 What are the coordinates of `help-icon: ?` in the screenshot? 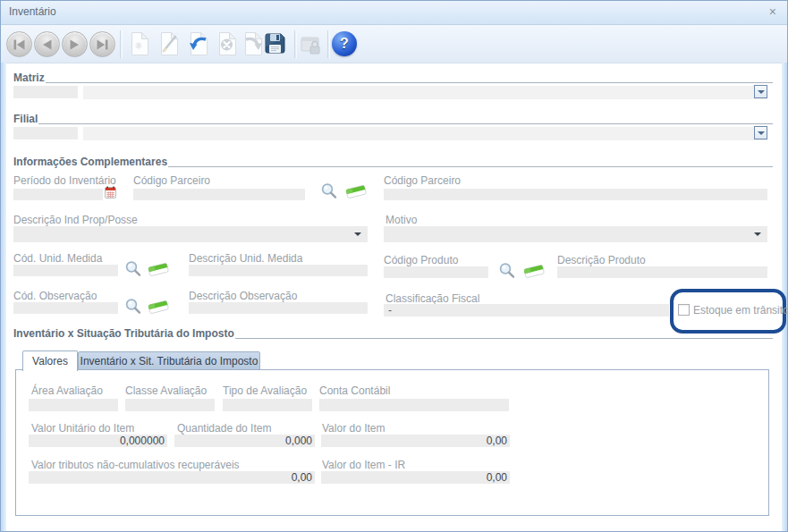 It's located at (344, 44).